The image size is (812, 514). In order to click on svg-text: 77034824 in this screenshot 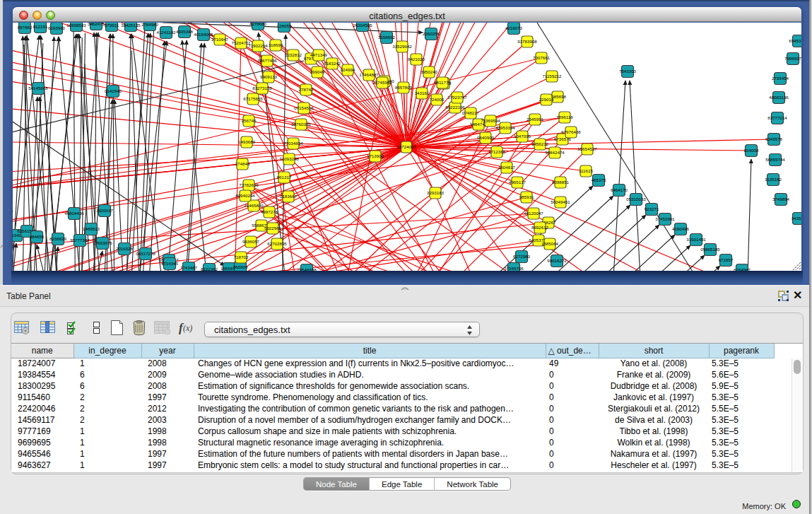, I will do `click(293, 143)`.